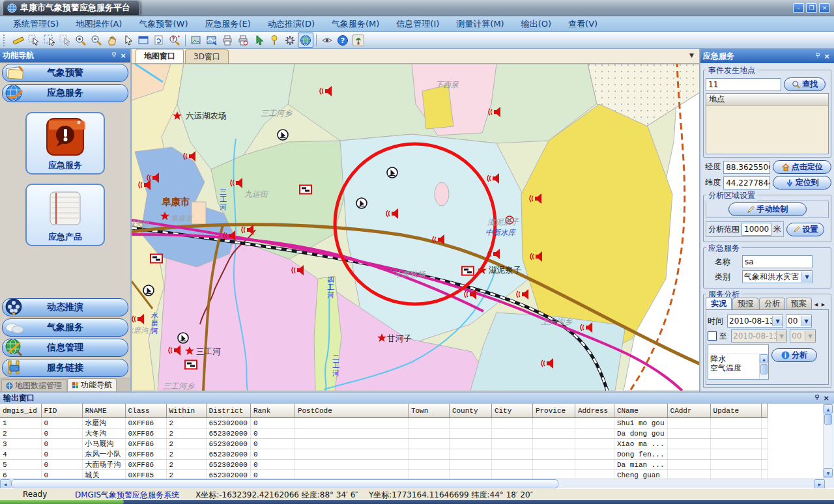 This screenshot has width=834, height=504. I want to click on analyze-button: 分析, so click(794, 356).